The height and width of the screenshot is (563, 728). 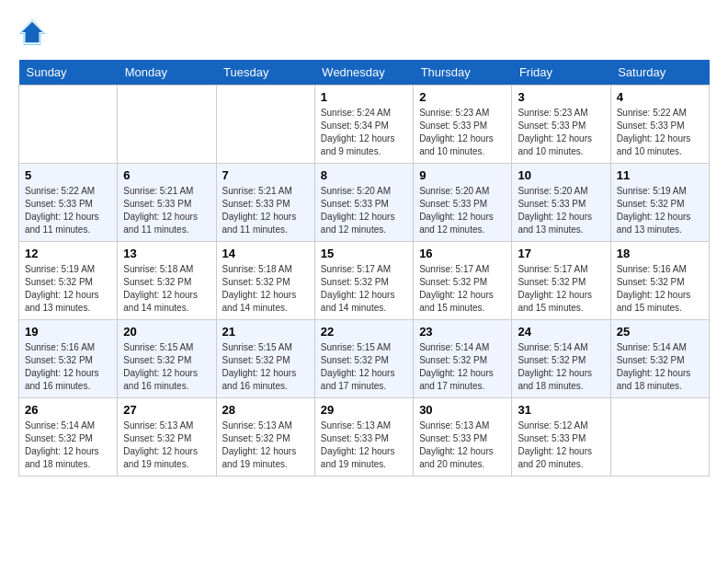 I want to click on calendar-cell: 20Sunrise: 5:15 AM Sunset: 5:32 PM Dayli…, so click(x=167, y=359).